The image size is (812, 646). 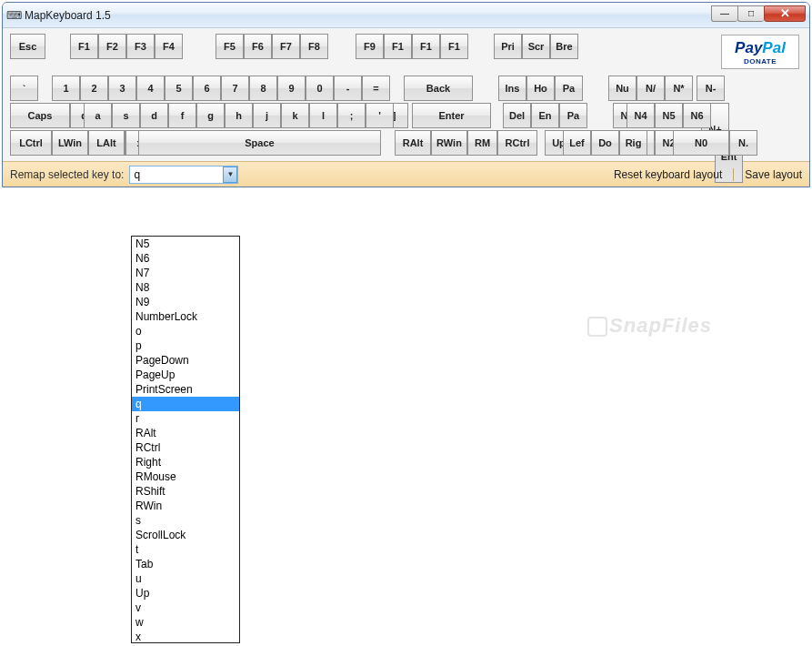 What do you see at coordinates (185, 462) in the screenshot?
I see `dropdown-option: Right` at bounding box center [185, 462].